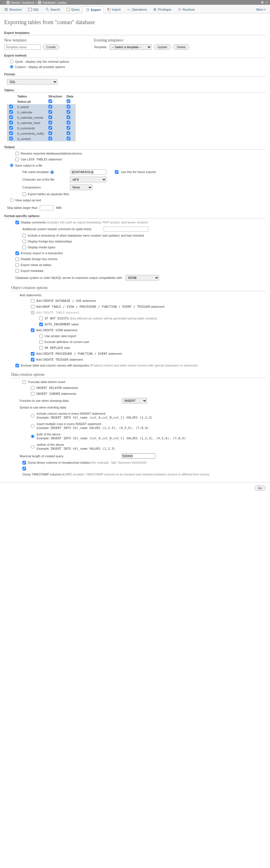 The width and height of the screenshot is (270, 868). What do you see at coordinates (32, 313) in the screenshot?
I see `add-create-table-checkbox` at bounding box center [32, 313].